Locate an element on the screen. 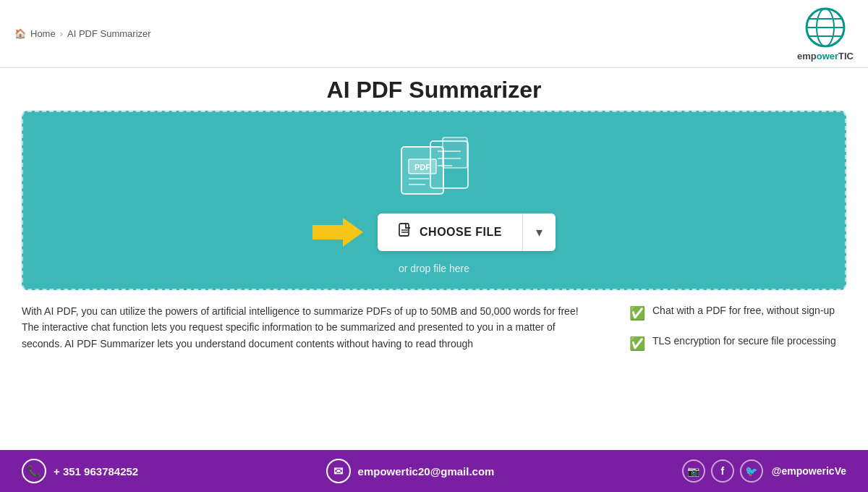 The width and height of the screenshot is (868, 492). footer-phone: 📞 + 351 963784252 is located at coordinates (80, 471).